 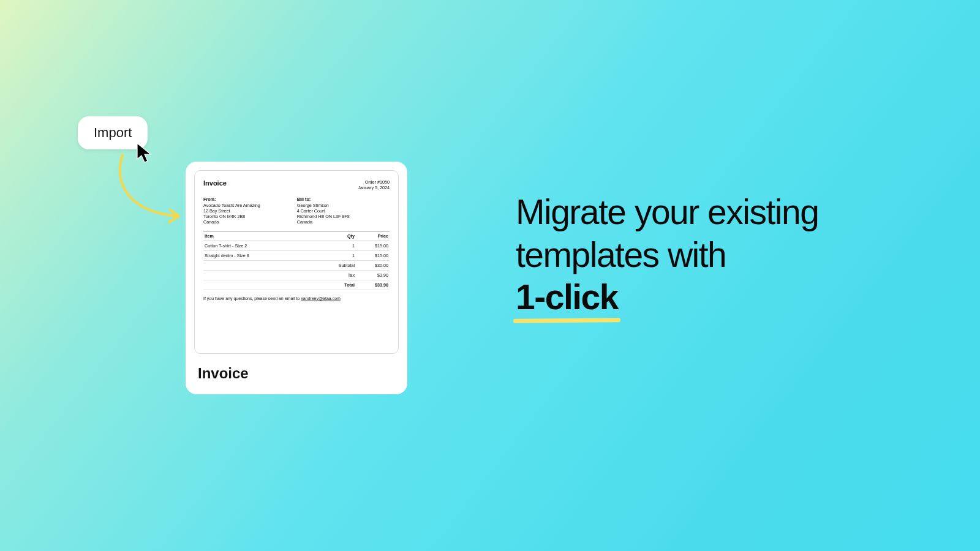 I want to click on from-address: From: Avocado Toasts Are Amazing 12 Bay …, so click(x=232, y=211).